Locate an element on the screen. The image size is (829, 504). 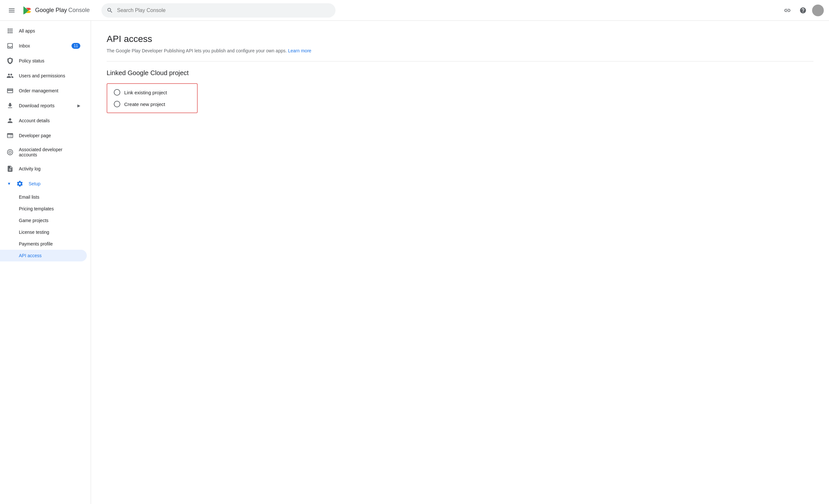
associated-developer-label: Associated developer accounts is located at coordinates (50, 152).